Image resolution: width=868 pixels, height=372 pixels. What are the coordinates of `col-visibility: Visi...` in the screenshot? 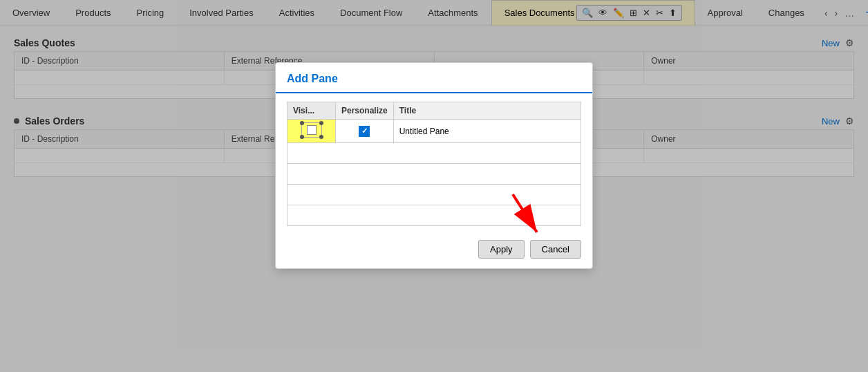 It's located at (312, 111).